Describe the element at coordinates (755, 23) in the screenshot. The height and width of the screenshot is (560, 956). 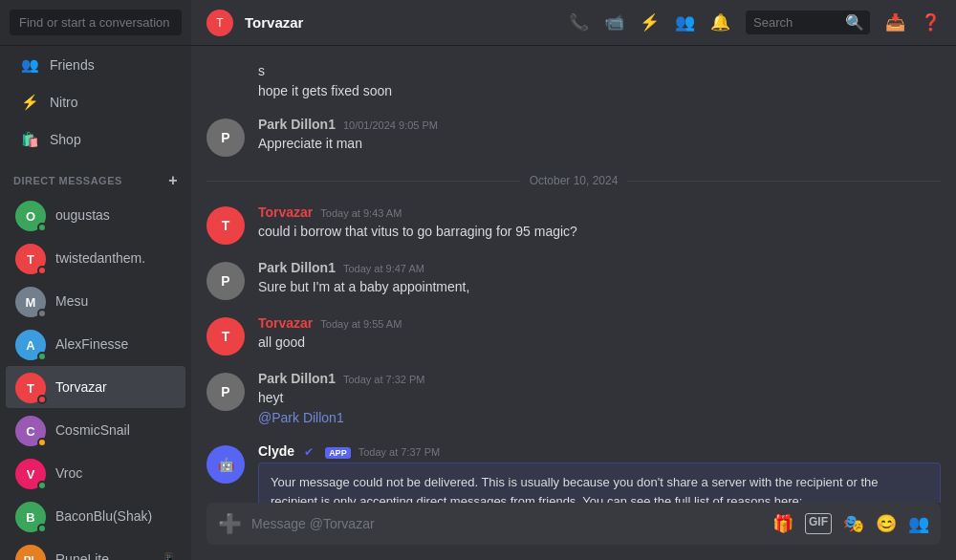
I see `header-icons: 📞 📹 ⚡ 👥 🔔 🔍 📥 ❓` at that location.